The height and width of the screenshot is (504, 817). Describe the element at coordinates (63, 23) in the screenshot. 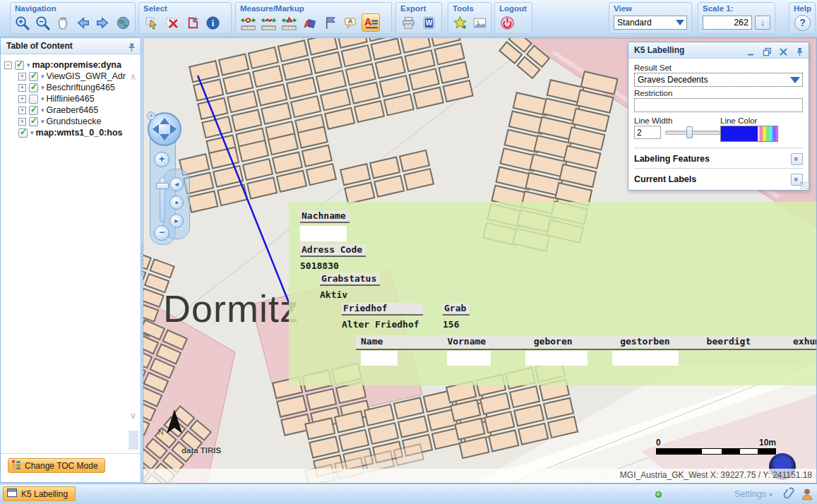

I see `pan-button` at that location.